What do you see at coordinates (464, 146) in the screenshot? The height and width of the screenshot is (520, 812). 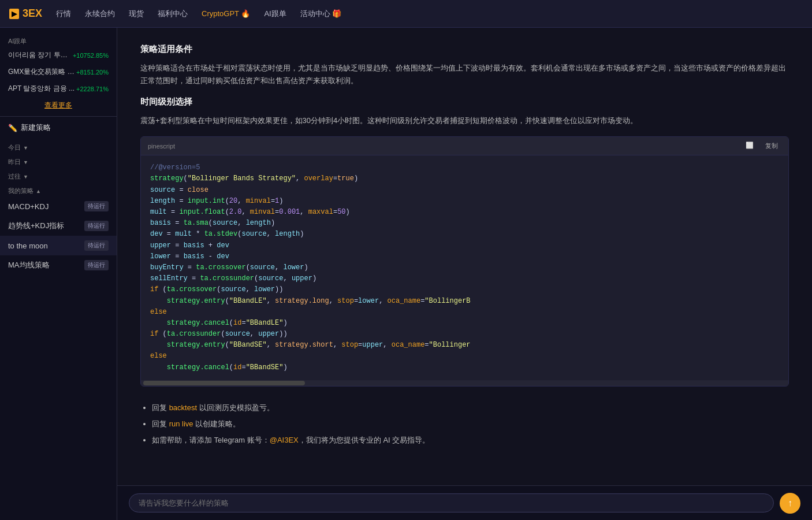 I see `code-header: pinescript ⬜ 复制` at bounding box center [464, 146].